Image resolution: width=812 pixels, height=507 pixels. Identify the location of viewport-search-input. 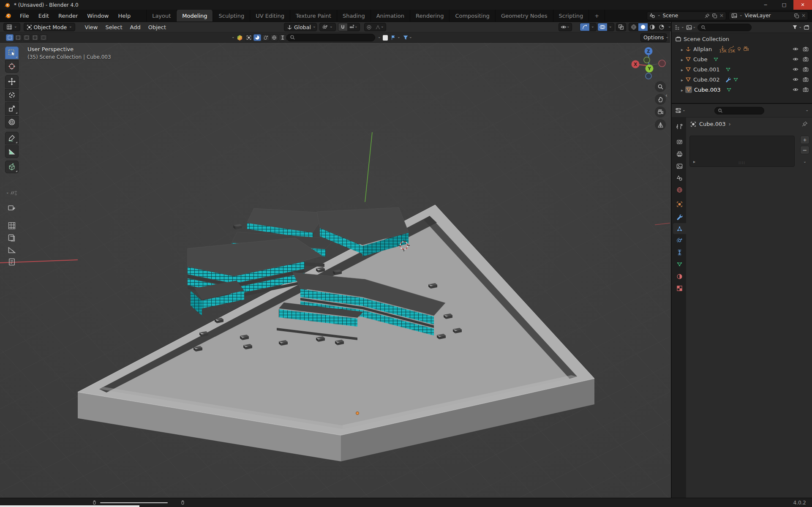
(331, 38).